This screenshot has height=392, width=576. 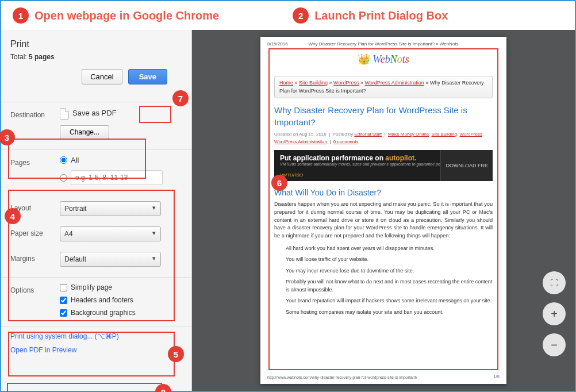 I want to click on zoom-in-button: +, so click(x=554, y=314).